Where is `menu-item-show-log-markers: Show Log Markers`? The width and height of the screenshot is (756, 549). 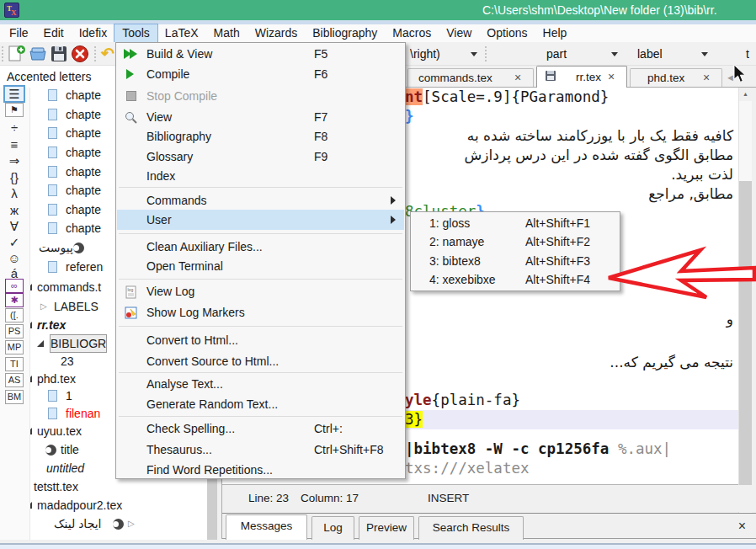 menu-item-show-log-markers: Show Log Markers is located at coordinates (261, 312).